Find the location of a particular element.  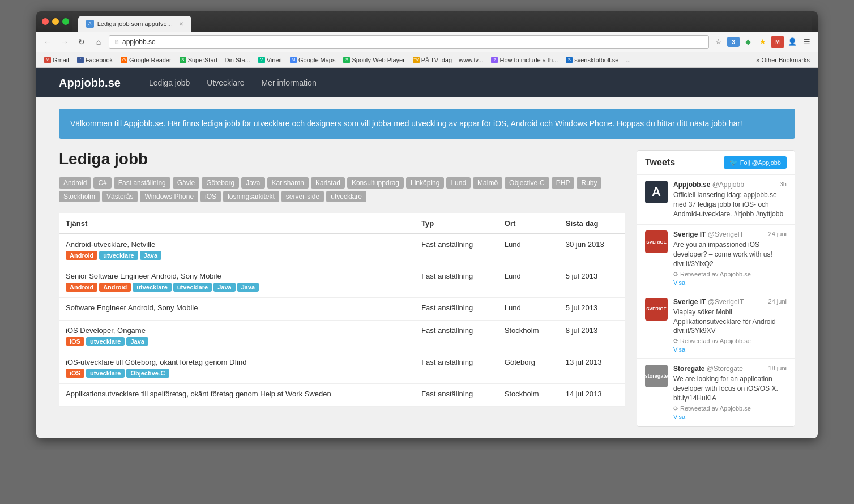

tab-close-icon: ✕ is located at coordinates (181, 24).